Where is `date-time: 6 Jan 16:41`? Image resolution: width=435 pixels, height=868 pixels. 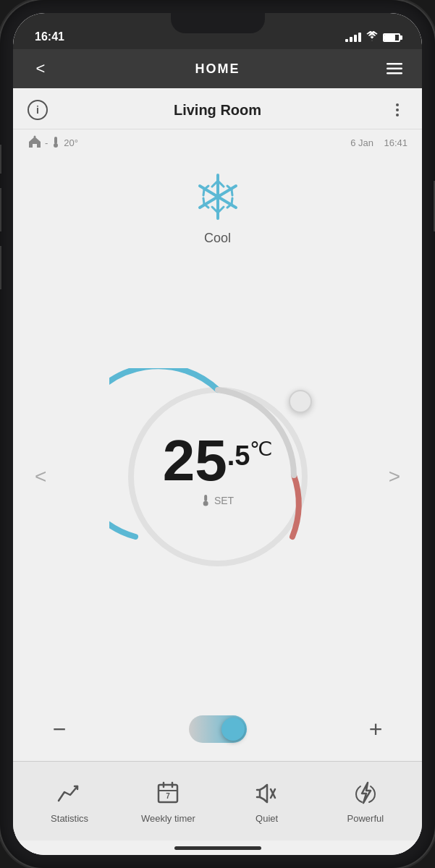
date-time: 6 Jan 16:41 is located at coordinates (379, 143).